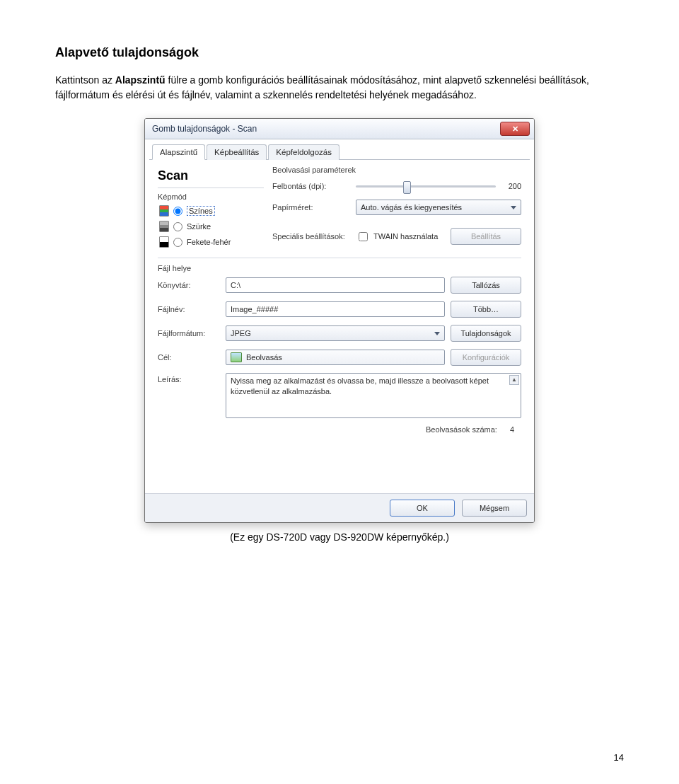 The width and height of the screenshot is (679, 784). I want to click on more-button: Több…, so click(486, 309).